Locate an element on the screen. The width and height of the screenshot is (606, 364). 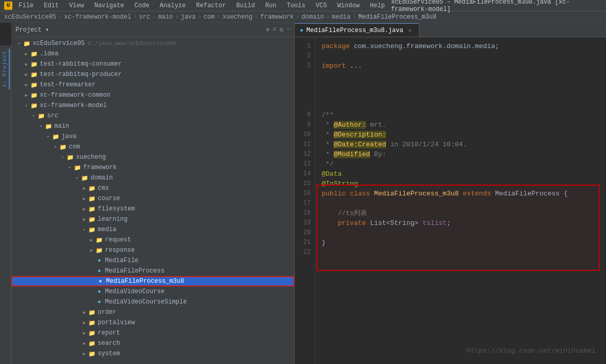
tree-item-filesystem: ▶ 📁 filesystem is located at coordinates (153, 209).